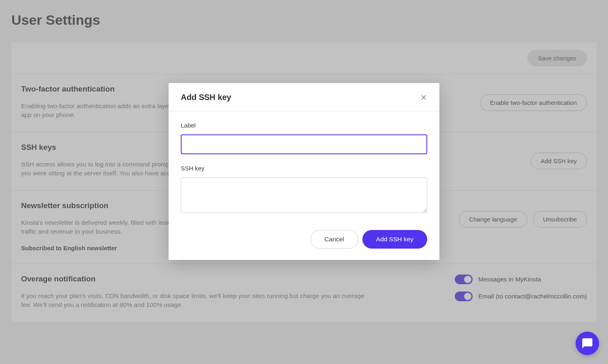 This screenshot has height=364, width=608. I want to click on add-ssh-key-confirm-button: Add SSH key, so click(395, 239).